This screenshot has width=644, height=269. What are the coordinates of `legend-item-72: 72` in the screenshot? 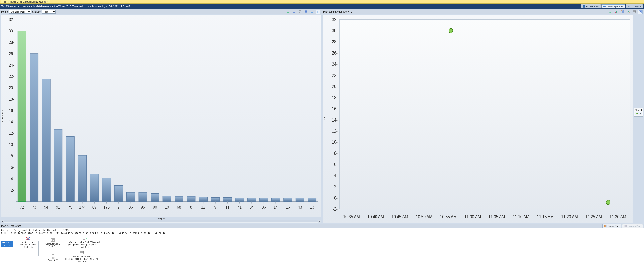 It's located at (638, 114).